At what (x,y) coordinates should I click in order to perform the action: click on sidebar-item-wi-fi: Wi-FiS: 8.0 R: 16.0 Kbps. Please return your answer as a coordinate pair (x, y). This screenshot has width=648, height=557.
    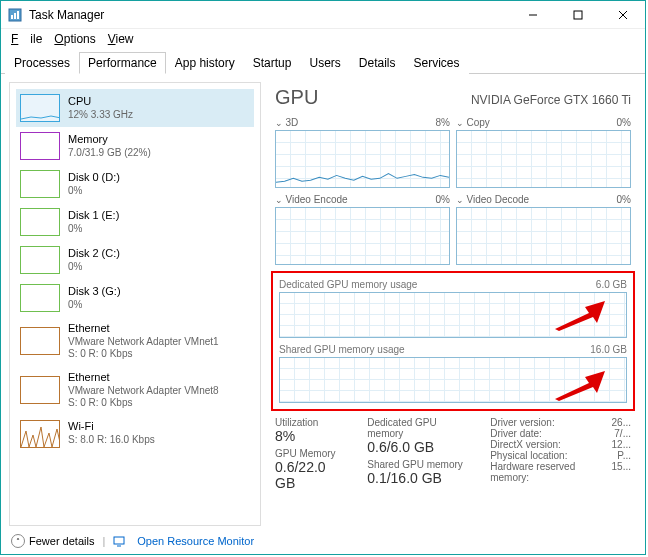
    Looking at the image, I should click on (135, 434).